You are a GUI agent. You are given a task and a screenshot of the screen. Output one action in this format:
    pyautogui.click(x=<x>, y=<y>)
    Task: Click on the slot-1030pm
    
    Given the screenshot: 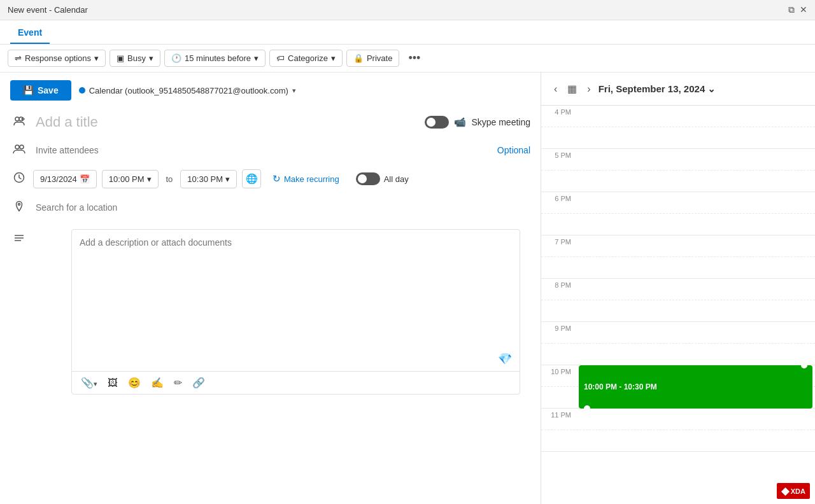 What is the action you would take?
    pyautogui.click(x=678, y=398)
    